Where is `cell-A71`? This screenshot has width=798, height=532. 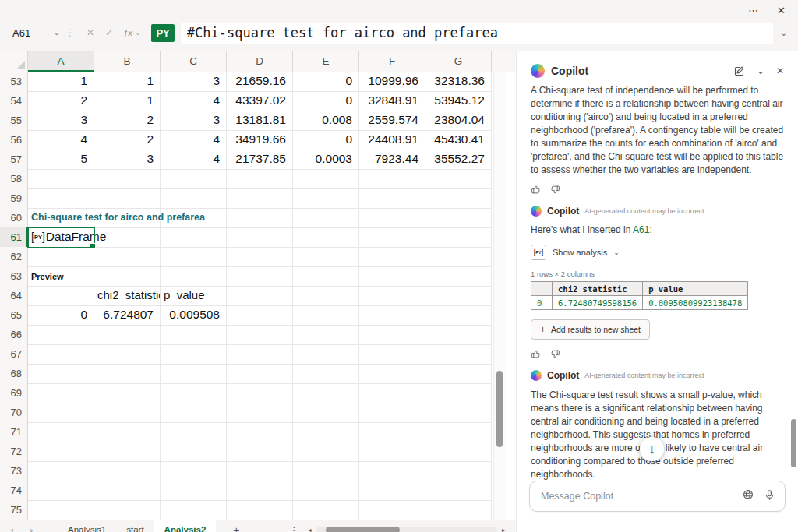 cell-A71 is located at coordinates (61, 432).